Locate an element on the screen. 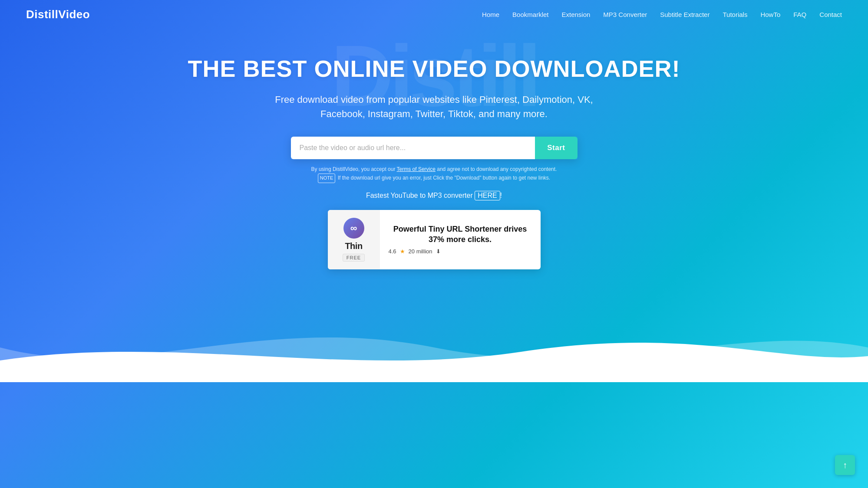  nav-mp3converter: MP3 Converter is located at coordinates (625, 15).